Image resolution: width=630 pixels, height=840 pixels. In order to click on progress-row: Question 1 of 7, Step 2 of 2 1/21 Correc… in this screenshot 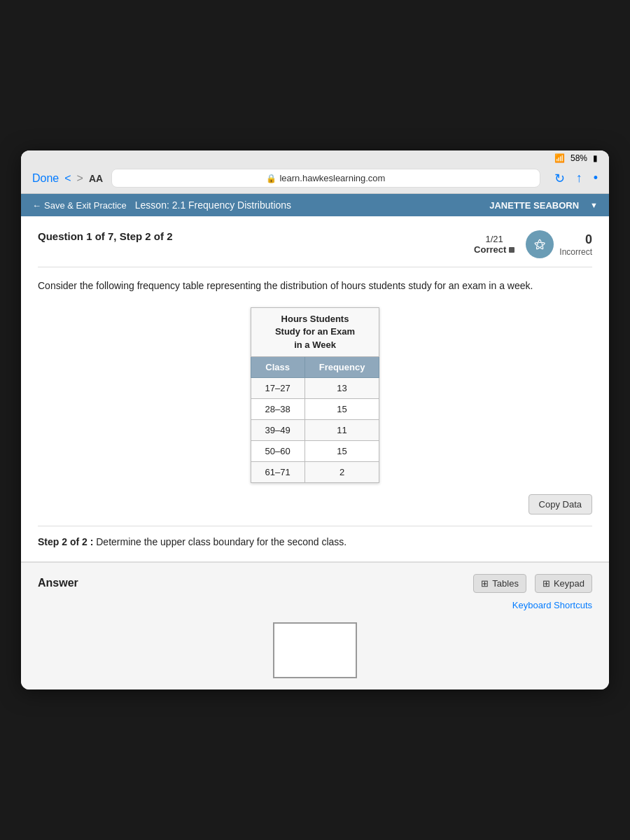, I will do `click(315, 244)`.